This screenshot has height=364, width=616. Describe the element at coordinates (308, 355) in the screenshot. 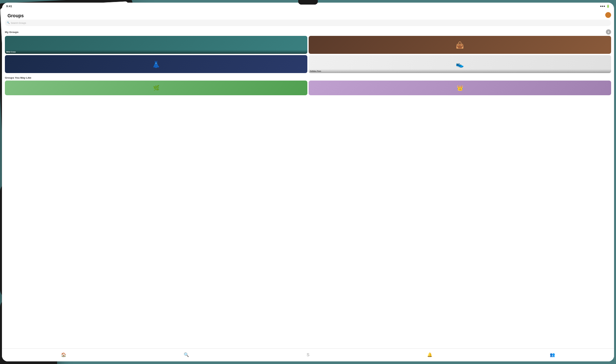

I see `groups-nav: 🏠 🔍 S 🔔 👥` at that location.